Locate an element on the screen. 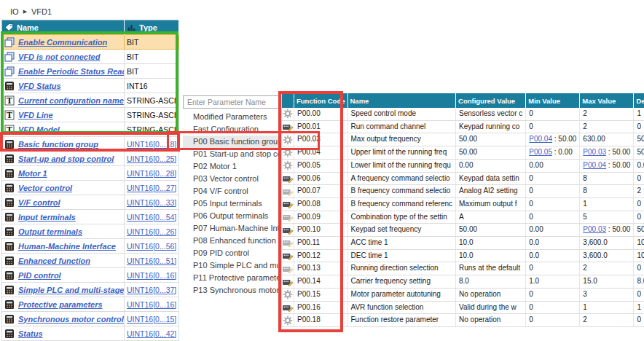 The image size is (644, 341). tag-name-link: VFD Status is located at coordinates (39, 86).